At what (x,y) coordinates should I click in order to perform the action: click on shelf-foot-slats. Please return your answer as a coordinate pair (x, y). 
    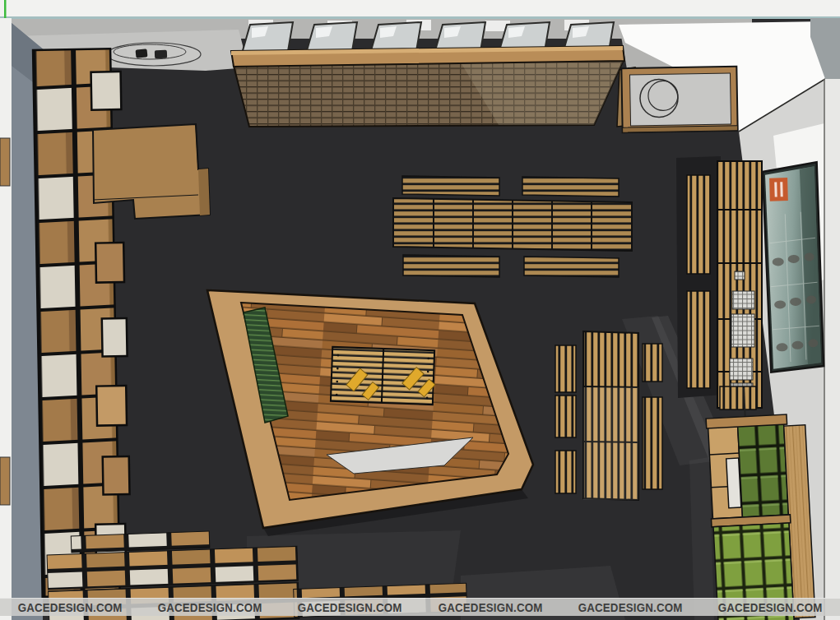
    Looking at the image, I should click on (738, 398).